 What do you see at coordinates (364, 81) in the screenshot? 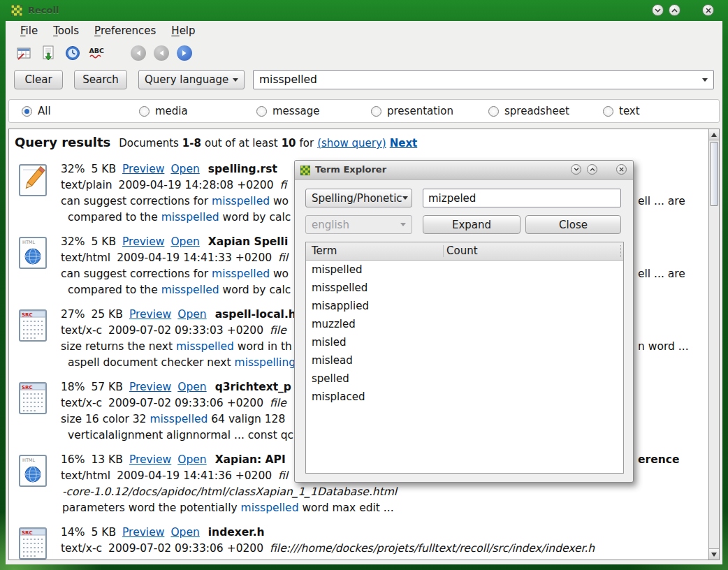
I see `search-row: Clear Search Query language` at bounding box center [364, 81].